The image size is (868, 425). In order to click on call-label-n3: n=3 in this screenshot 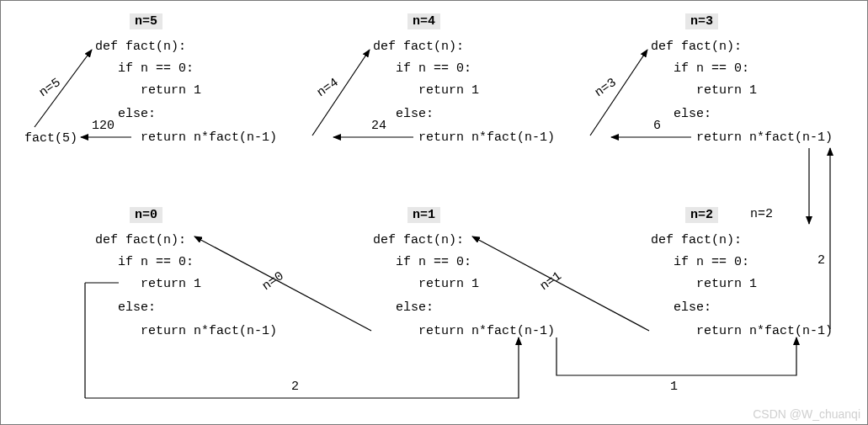, I will do `click(606, 88)`.